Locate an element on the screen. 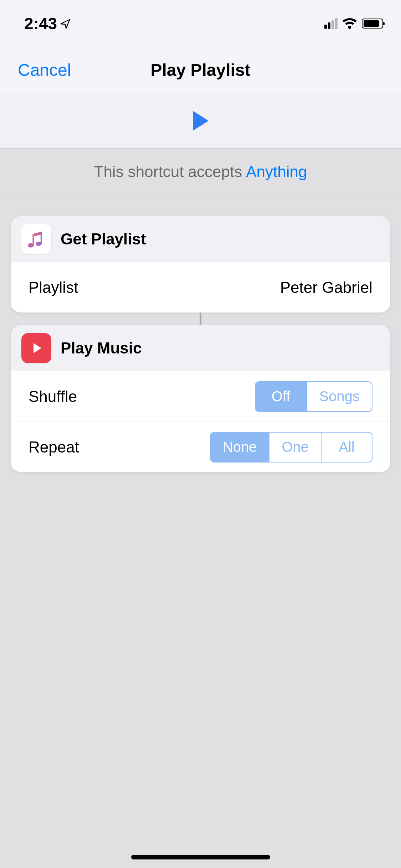 This screenshot has height=868, width=401. time-text: 2:43 is located at coordinates (41, 24).